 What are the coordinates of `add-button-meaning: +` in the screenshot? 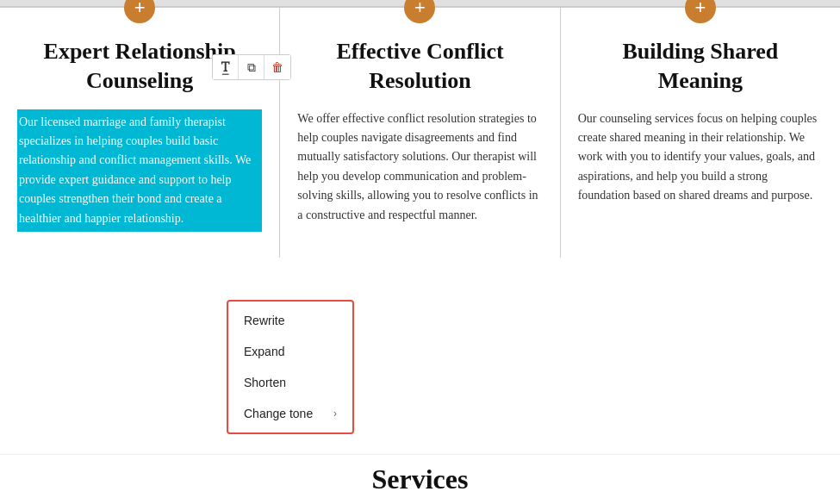 It's located at (700, 12).